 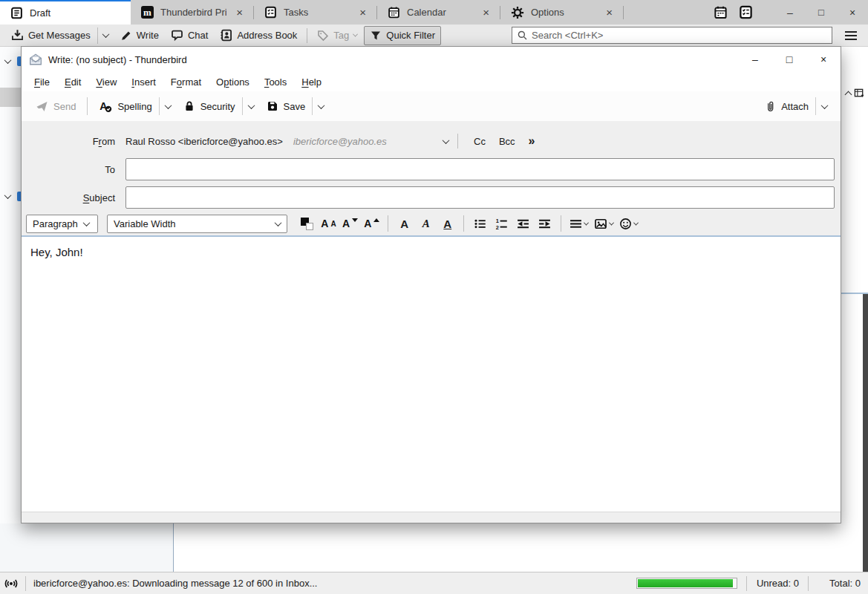 What do you see at coordinates (233, 82) in the screenshot?
I see `menu-options: Options` at bounding box center [233, 82].